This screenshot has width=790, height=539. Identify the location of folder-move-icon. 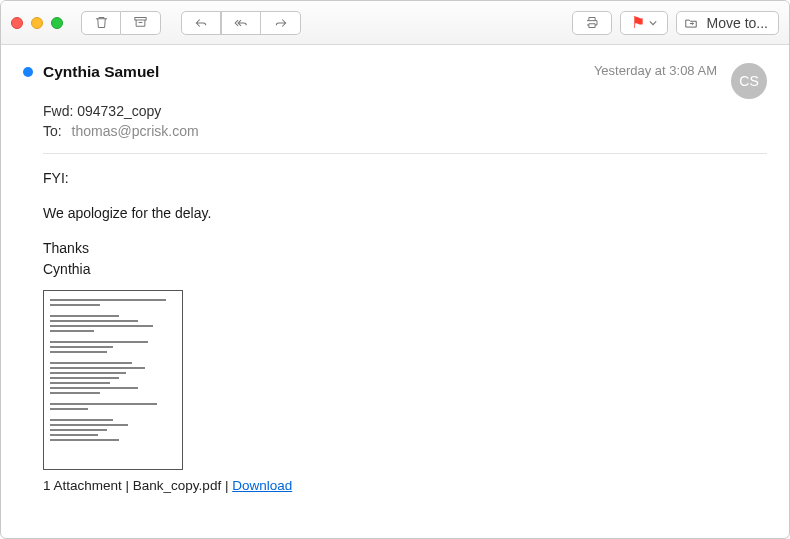
(691, 23).